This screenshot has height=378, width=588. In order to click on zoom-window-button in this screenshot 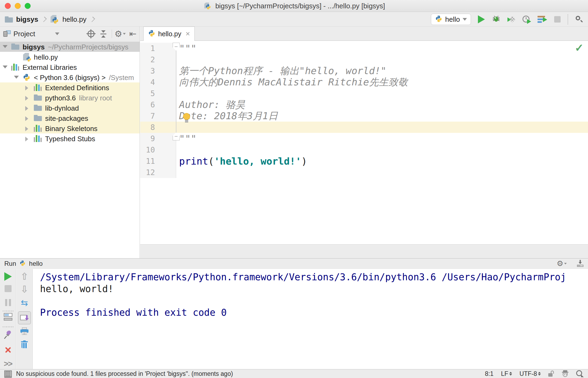, I will do `click(28, 6)`.